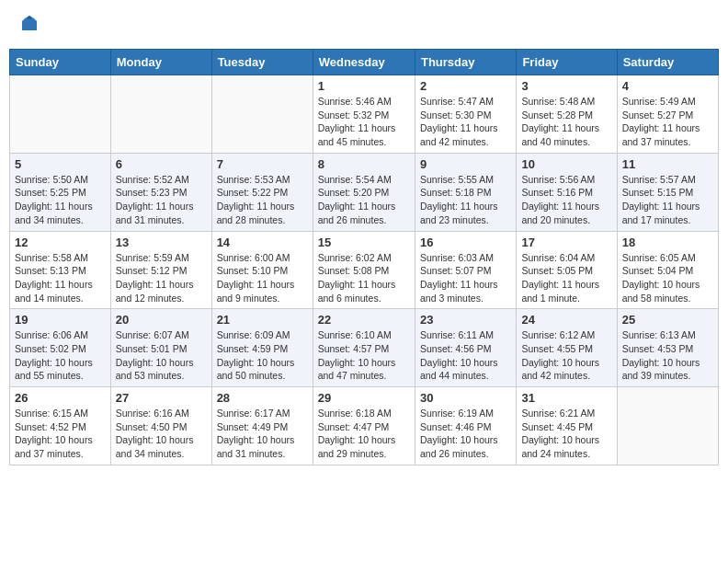 This screenshot has width=728, height=563. Describe the element at coordinates (61, 201) in the screenshot. I see `day-info: Sunrise: 5:50 AM Sunset: 5:25 PM Dayligh…` at that location.